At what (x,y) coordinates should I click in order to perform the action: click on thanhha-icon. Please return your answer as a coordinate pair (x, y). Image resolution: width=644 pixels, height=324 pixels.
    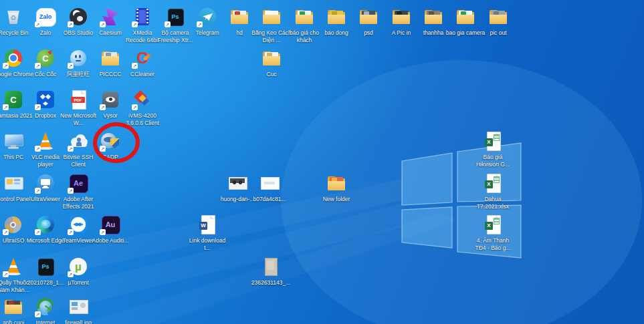
    Looking at the image, I should click on (433, 17).